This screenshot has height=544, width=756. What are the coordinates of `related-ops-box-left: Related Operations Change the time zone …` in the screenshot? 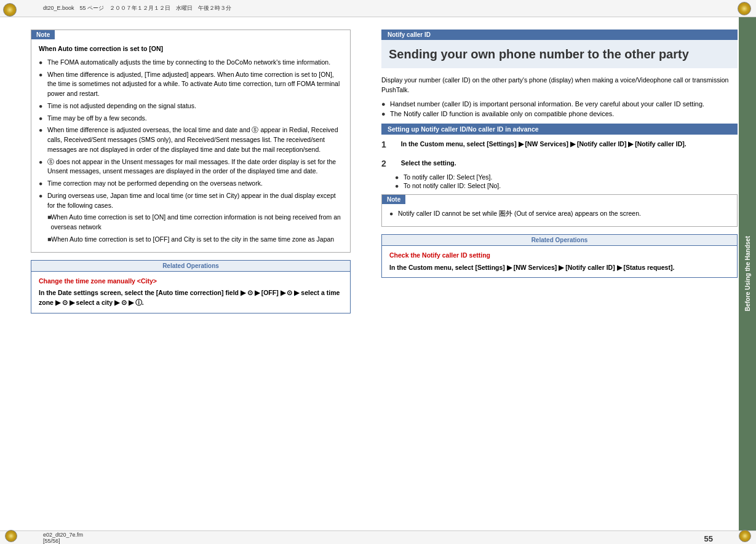 It's located at (191, 286).